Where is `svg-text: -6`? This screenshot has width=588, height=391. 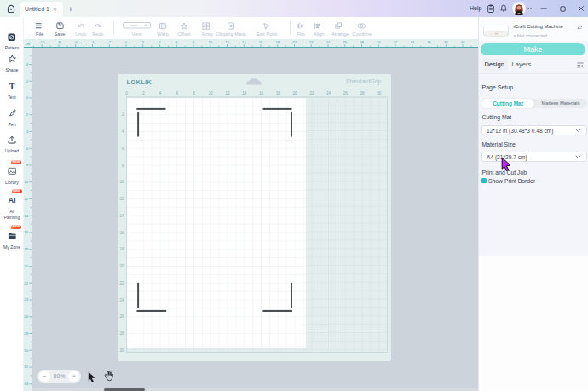
svg-text: -6 is located at coordinates (76, 43).